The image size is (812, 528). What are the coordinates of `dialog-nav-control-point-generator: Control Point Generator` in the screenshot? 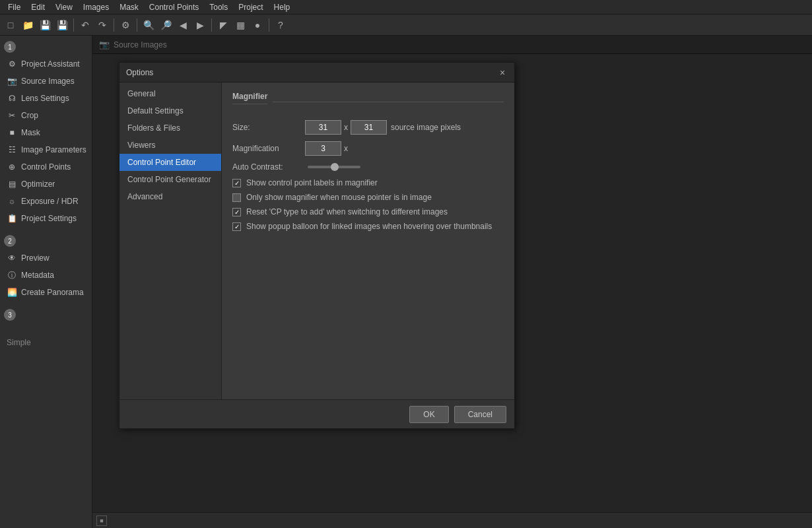 It's located at (170, 180).